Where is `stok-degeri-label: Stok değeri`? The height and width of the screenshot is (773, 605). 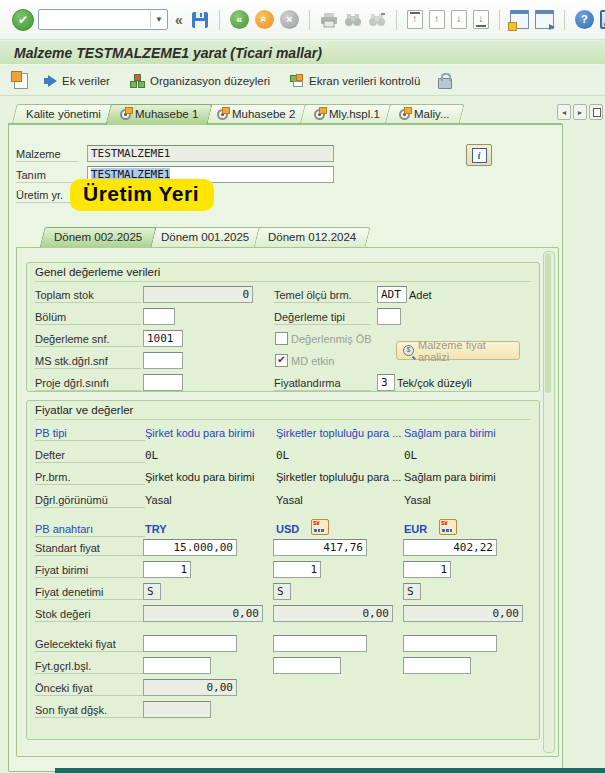
stok-degeri-label: Stok değeri is located at coordinates (90, 615).